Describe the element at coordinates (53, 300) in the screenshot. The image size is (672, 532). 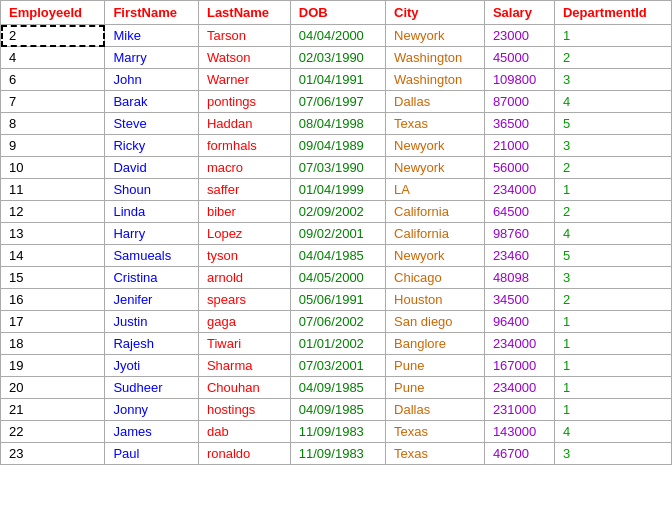
I see `cell-employeeid: 16` at that location.